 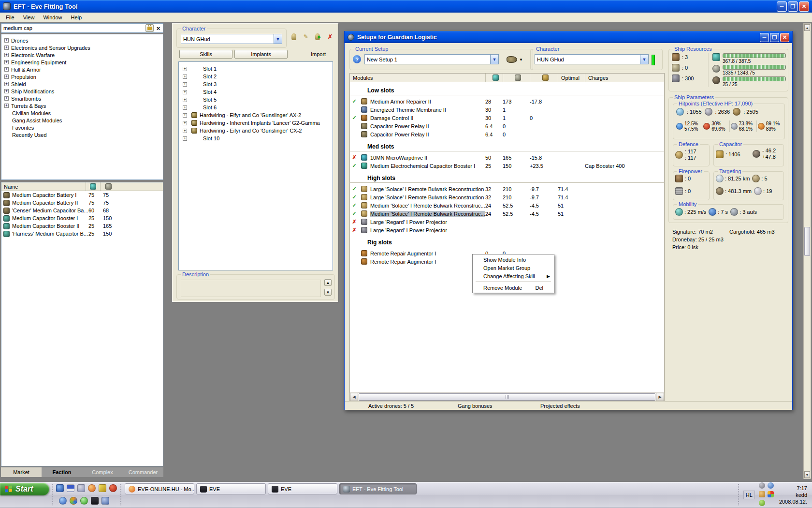 What do you see at coordinates (29, 17) in the screenshot?
I see `menu-item-view: View` at bounding box center [29, 17].